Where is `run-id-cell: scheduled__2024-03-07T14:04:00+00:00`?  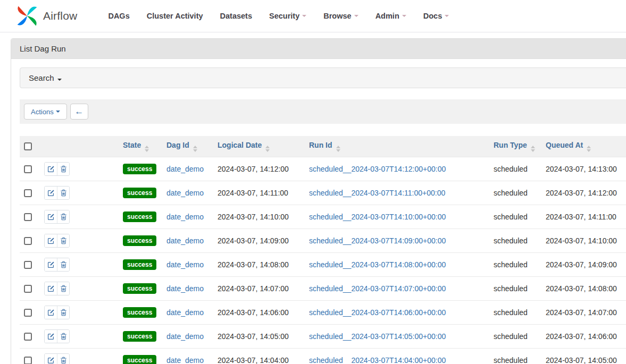 run-id-cell: scheduled__2024-03-07T14:04:00+00:00 is located at coordinates (397, 356).